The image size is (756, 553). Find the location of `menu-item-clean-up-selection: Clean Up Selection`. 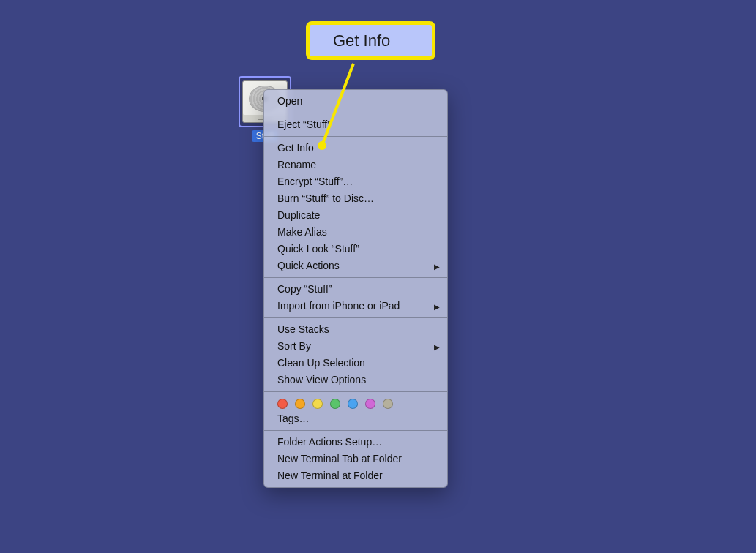

menu-item-clean-up-selection: Clean Up Selection is located at coordinates (356, 363).